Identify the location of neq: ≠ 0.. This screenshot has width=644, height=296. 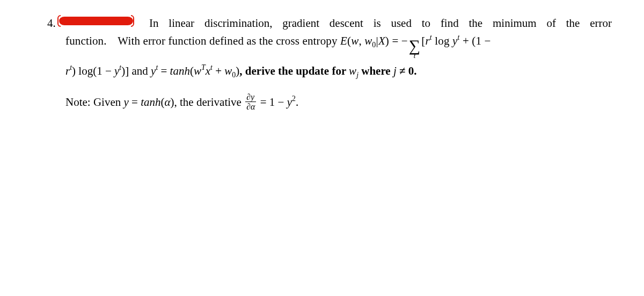
(407, 71).